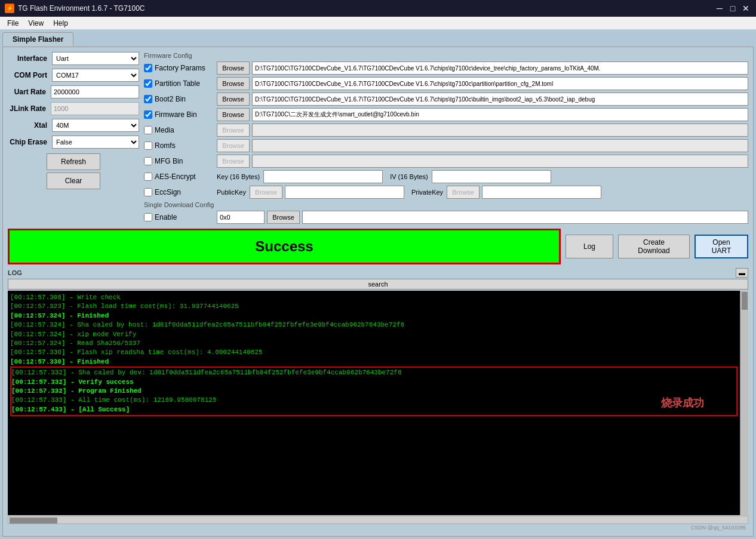 The image size is (756, 539). What do you see at coordinates (95, 92) in the screenshot?
I see `uart-rate-input` at bounding box center [95, 92].